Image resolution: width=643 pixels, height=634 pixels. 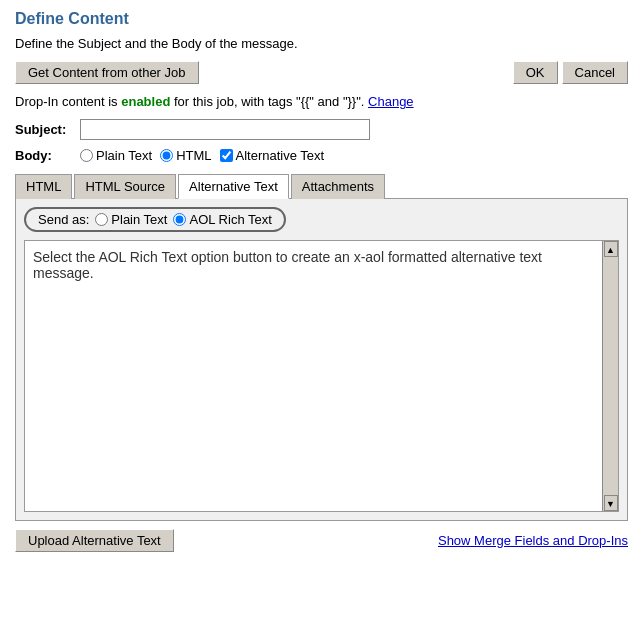 What do you see at coordinates (536, 72) in the screenshot?
I see `ok-button: OK` at bounding box center [536, 72].